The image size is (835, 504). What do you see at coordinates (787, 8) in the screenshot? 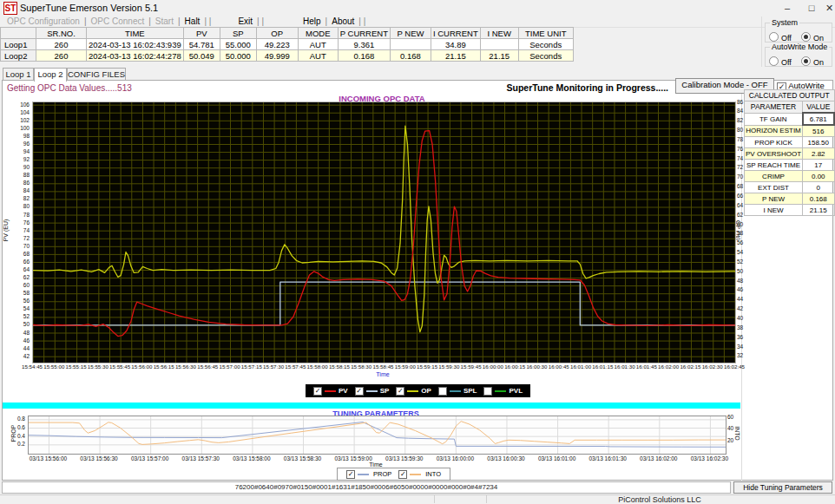
I see `minimize-button: –` at bounding box center [787, 8].